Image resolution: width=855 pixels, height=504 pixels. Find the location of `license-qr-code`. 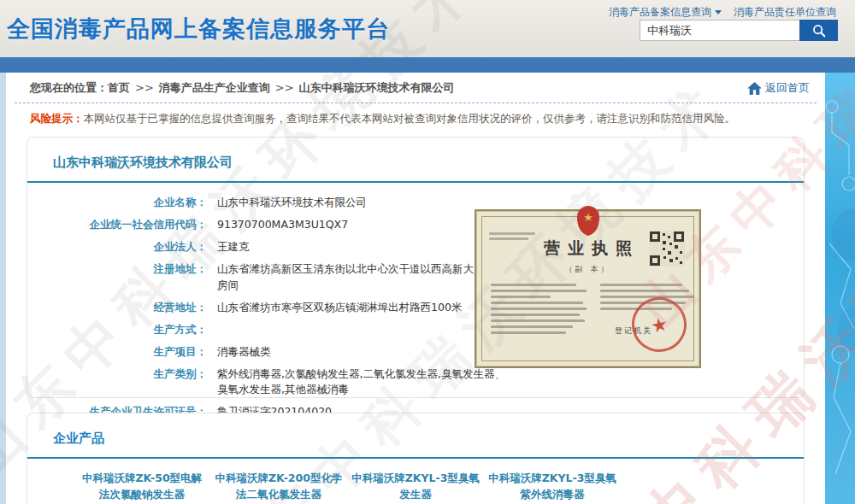

license-qr-code is located at coordinates (667, 250).